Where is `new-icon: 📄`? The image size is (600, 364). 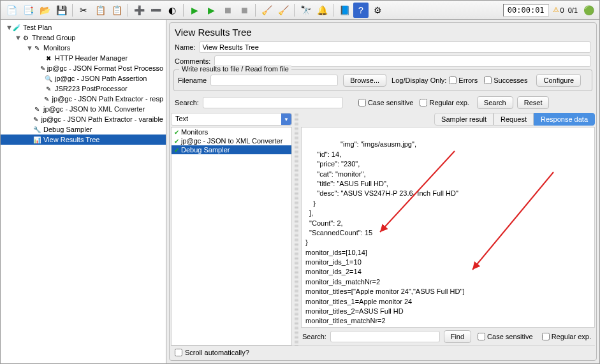
new-icon: 📄 is located at coordinates (11, 10).